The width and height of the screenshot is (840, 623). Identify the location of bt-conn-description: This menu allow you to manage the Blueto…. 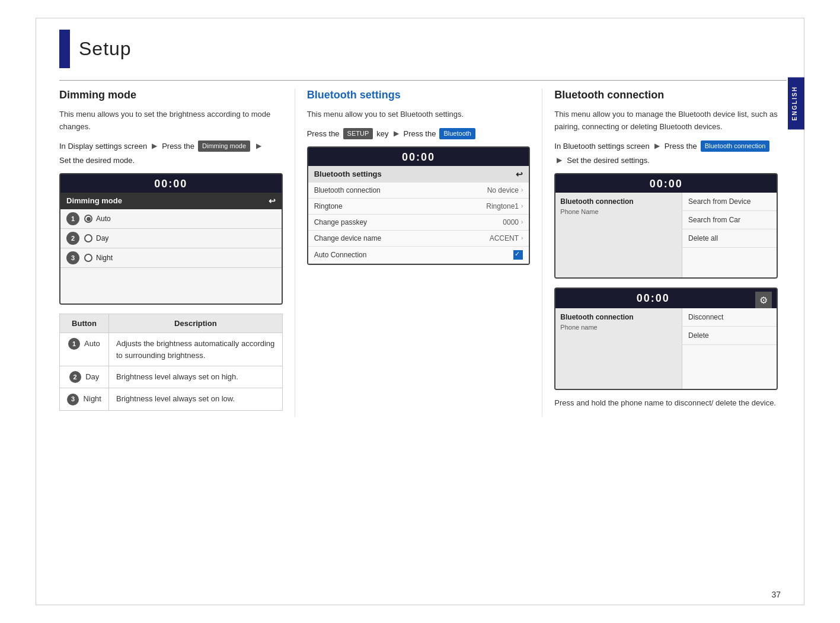
(666, 121).